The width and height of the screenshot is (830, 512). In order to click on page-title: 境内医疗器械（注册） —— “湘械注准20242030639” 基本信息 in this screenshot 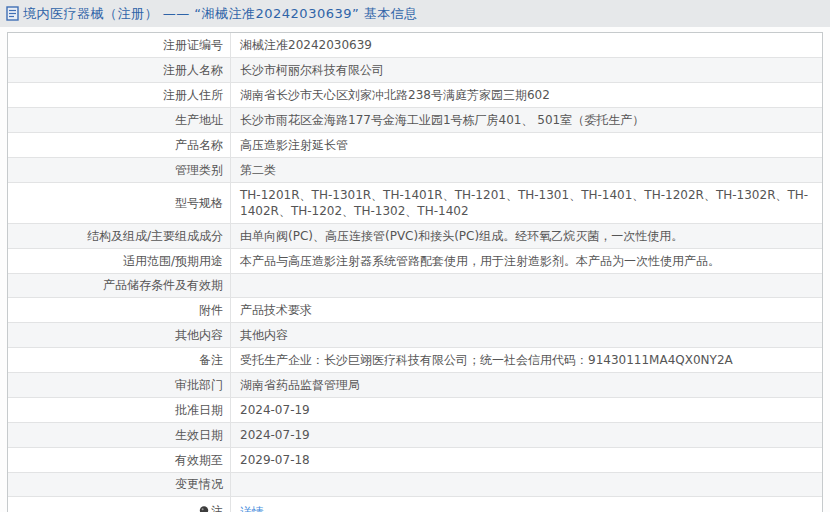, I will do `click(212, 14)`.